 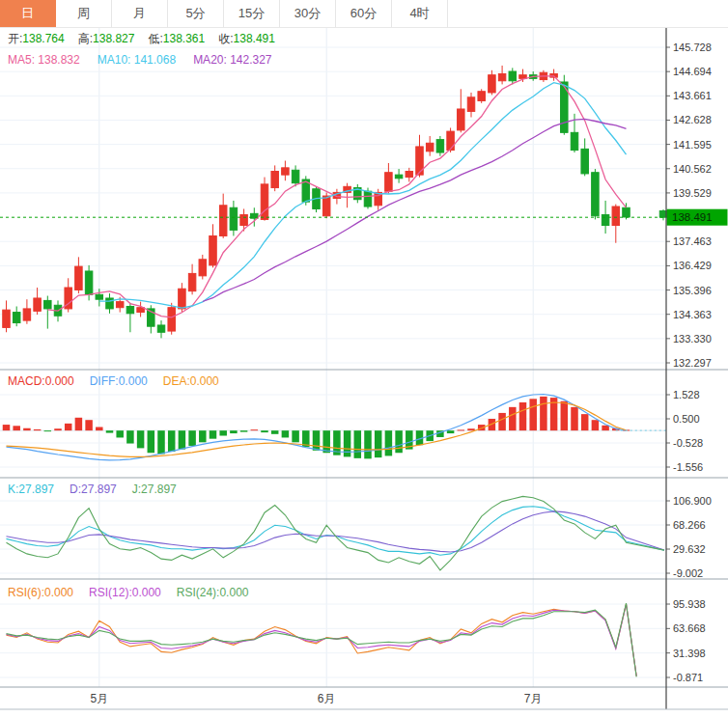 What do you see at coordinates (84, 14) in the screenshot?
I see `tab-timeframe-1: 周` at bounding box center [84, 14].